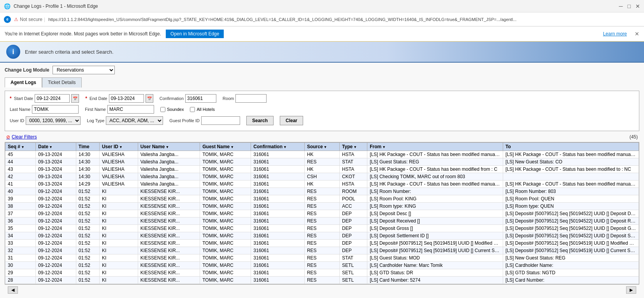 This screenshot has width=644, height=298. I want to click on col-seq: Seq #▼, so click(21, 147).